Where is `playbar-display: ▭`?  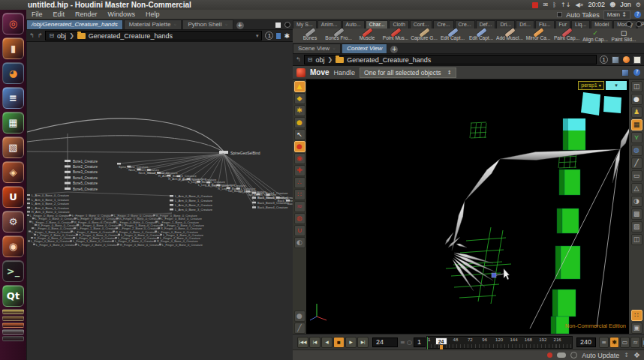 playbar-display: ▭ is located at coordinates (624, 342).